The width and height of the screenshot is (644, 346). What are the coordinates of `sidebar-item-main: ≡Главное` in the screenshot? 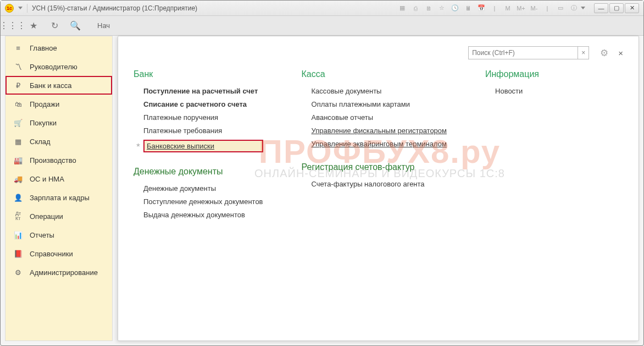 It's located at (59, 48).